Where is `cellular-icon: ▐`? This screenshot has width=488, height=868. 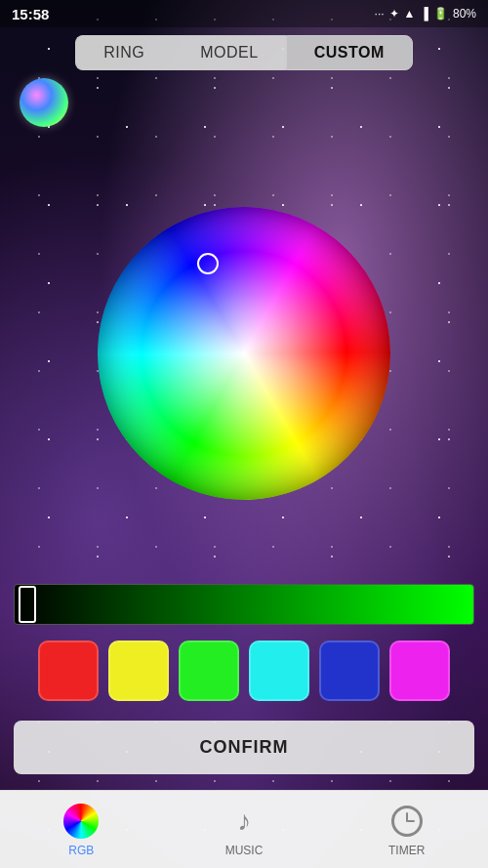
cellular-icon: ▐ is located at coordinates (424, 14).